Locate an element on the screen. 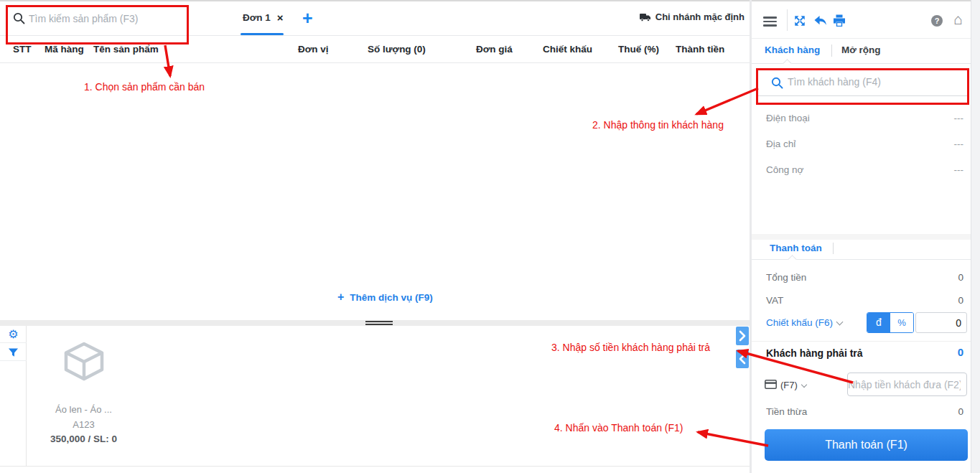 This screenshot has height=473, width=980. add-order-button: + is located at coordinates (307, 18).